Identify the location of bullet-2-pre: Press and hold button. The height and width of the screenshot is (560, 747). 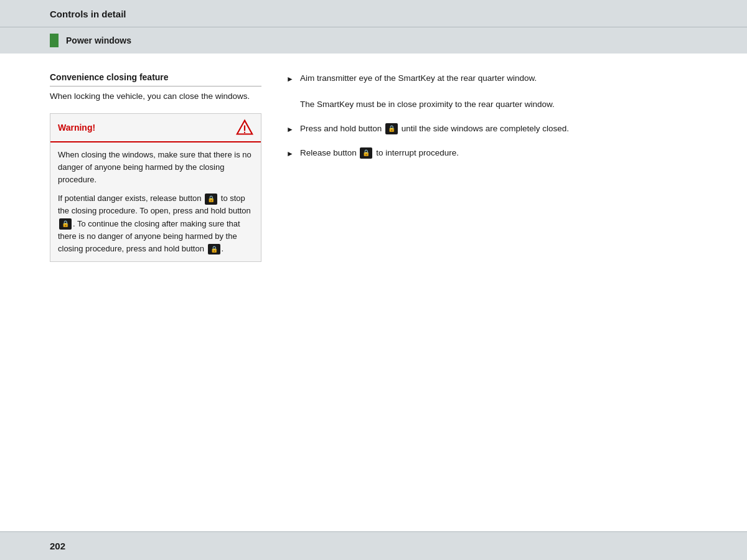
(342, 128).